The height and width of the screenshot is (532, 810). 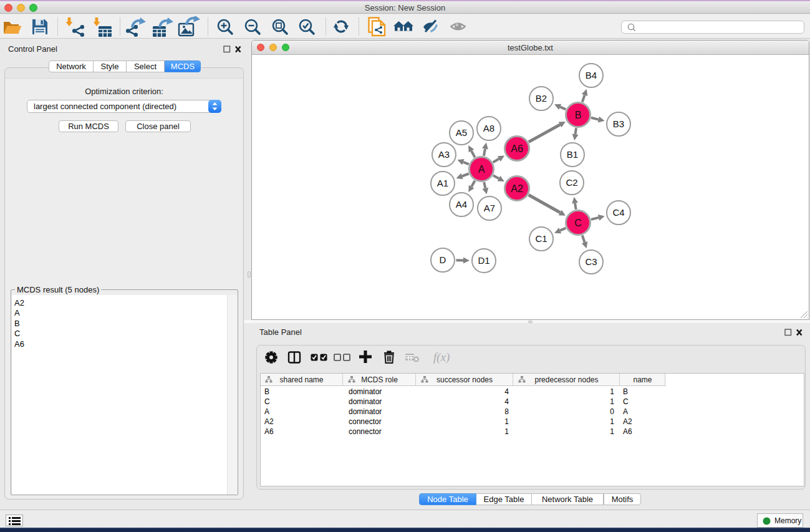 What do you see at coordinates (578, 223) in the screenshot?
I see `svg-text: C` at bounding box center [578, 223].